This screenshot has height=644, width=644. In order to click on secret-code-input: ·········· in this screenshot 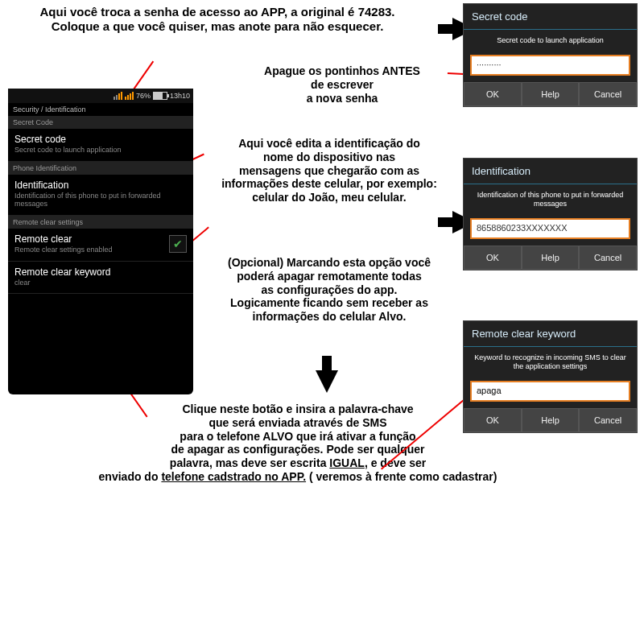, I will do `click(551, 65)`.